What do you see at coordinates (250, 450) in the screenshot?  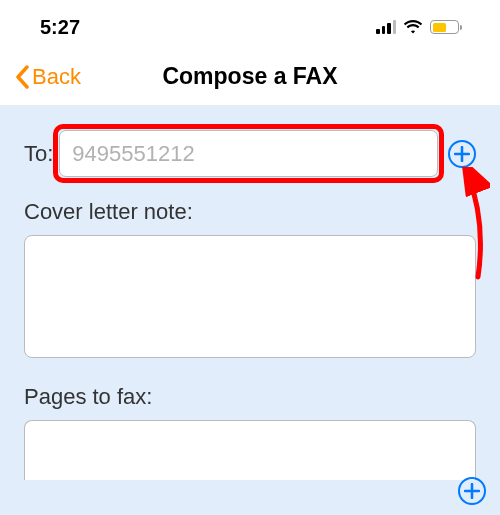 I see `pages-box` at bounding box center [250, 450].